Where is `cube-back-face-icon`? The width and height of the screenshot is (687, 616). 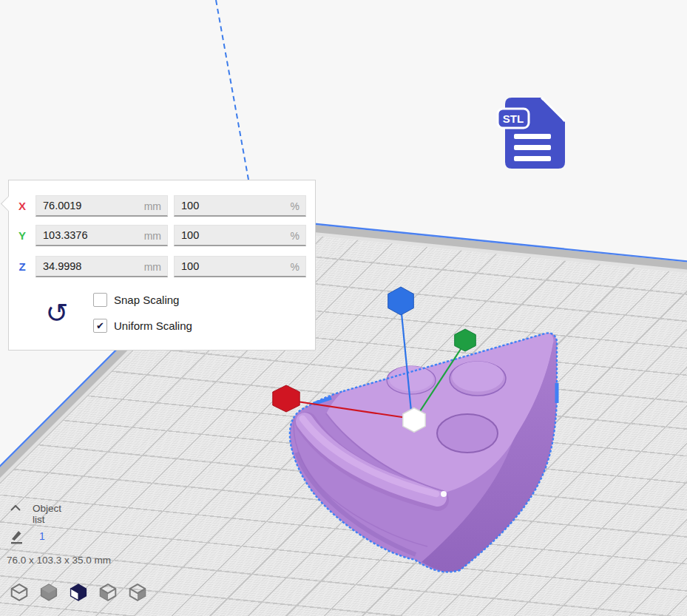
cube-back-face-icon is located at coordinates (108, 592).